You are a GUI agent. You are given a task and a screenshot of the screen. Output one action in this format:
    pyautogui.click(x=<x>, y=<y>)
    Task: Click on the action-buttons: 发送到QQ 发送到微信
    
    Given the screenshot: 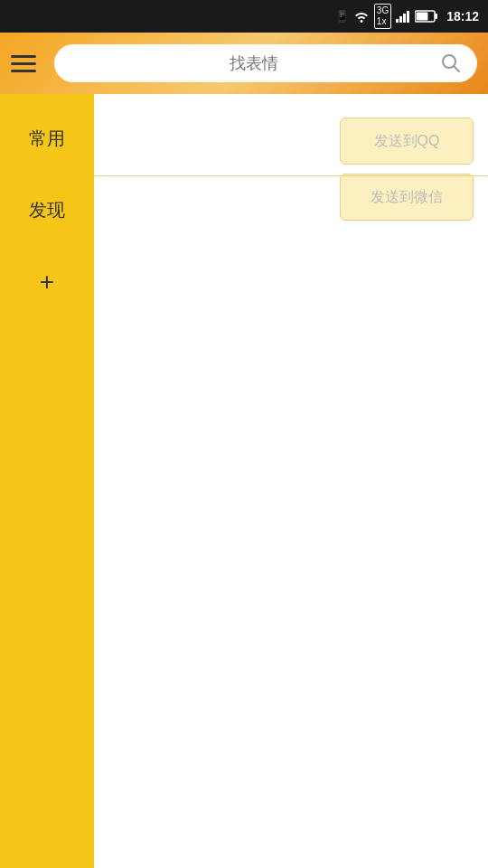 What is the action you would take?
    pyautogui.click(x=407, y=169)
    